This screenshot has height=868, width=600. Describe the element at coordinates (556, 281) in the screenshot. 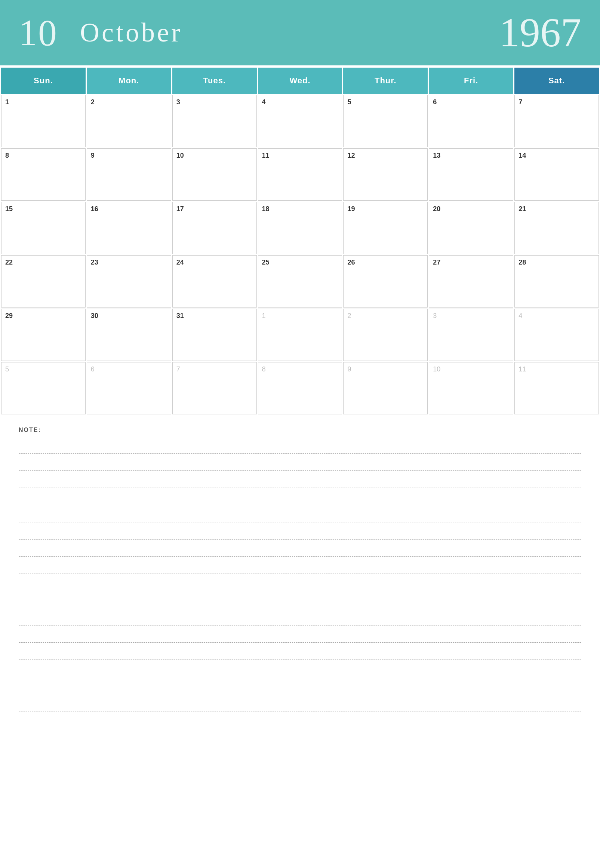

I see `table-row: 28` at that location.